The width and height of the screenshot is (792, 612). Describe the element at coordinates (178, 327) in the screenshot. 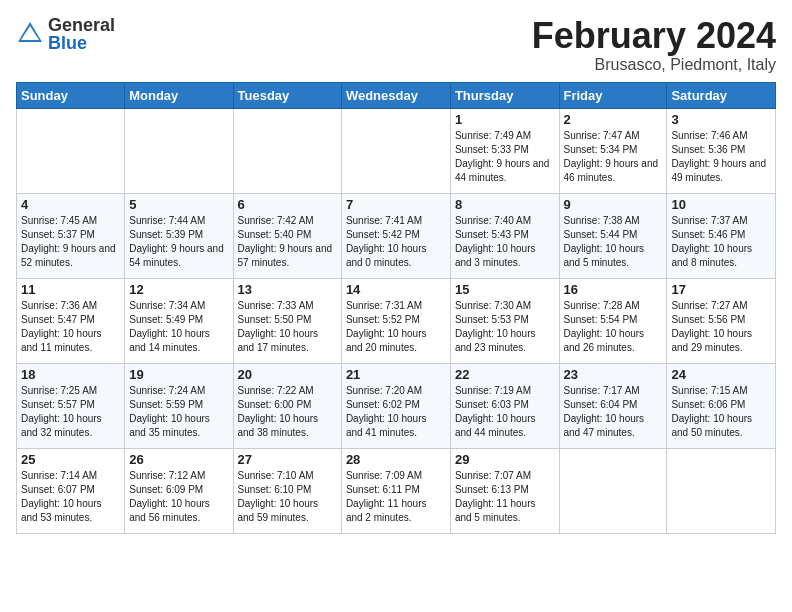

I see `day-info: Sunrise: 7:34 AM Sunset: 5:49 PM Dayligh…` at that location.